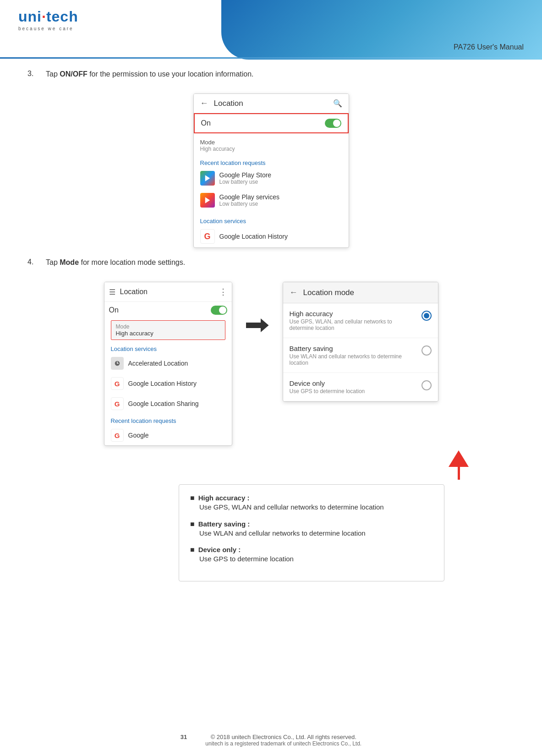 The image size is (542, 756). Describe the element at coordinates (168, 347) in the screenshot. I see `screen2-services-label: Location services` at that location.